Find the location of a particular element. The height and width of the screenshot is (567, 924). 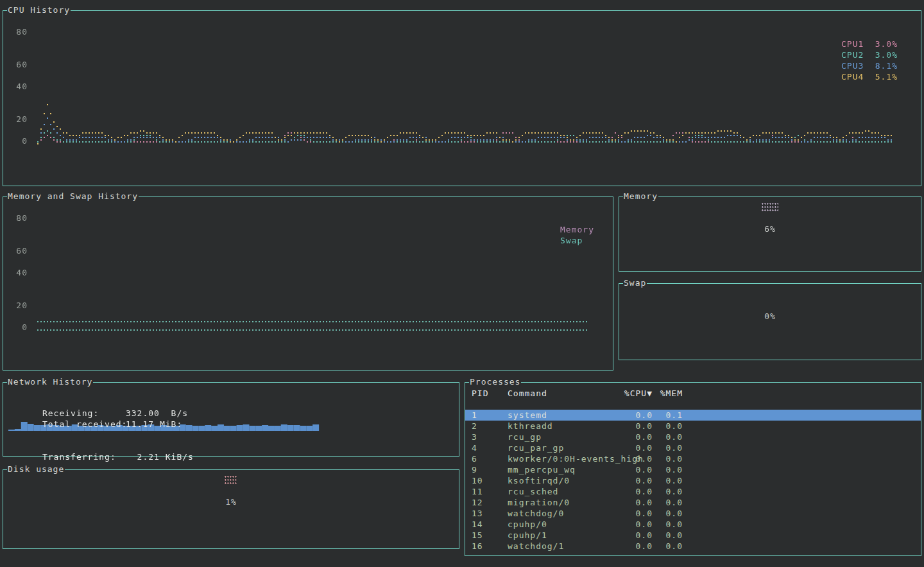

memory-legend-item-swap: Swap is located at coordinates (578, 240).